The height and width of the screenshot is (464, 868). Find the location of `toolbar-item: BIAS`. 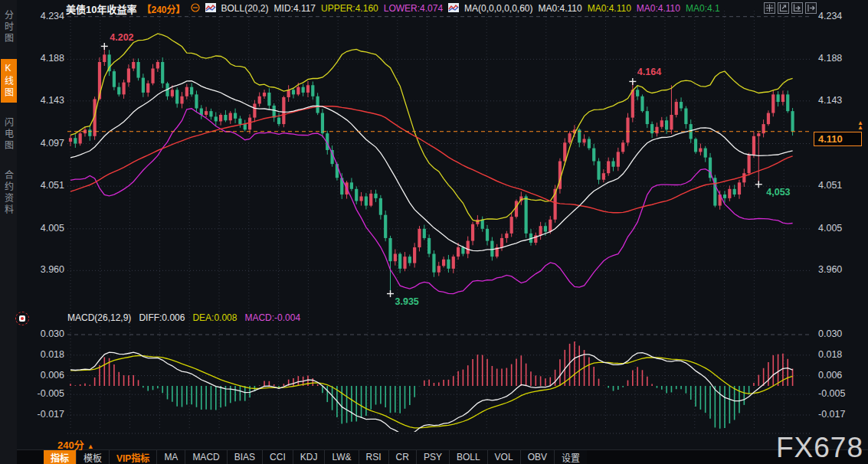

toolbar-item: BIAS is located at coordinates (244, 457).